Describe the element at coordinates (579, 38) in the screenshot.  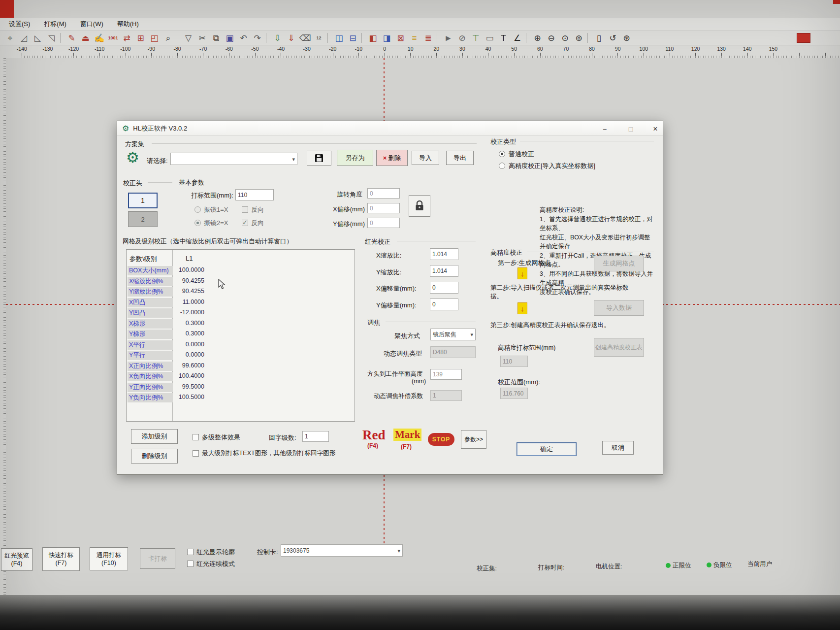
I see `zoom-fit-icon: ⊚` at that location.